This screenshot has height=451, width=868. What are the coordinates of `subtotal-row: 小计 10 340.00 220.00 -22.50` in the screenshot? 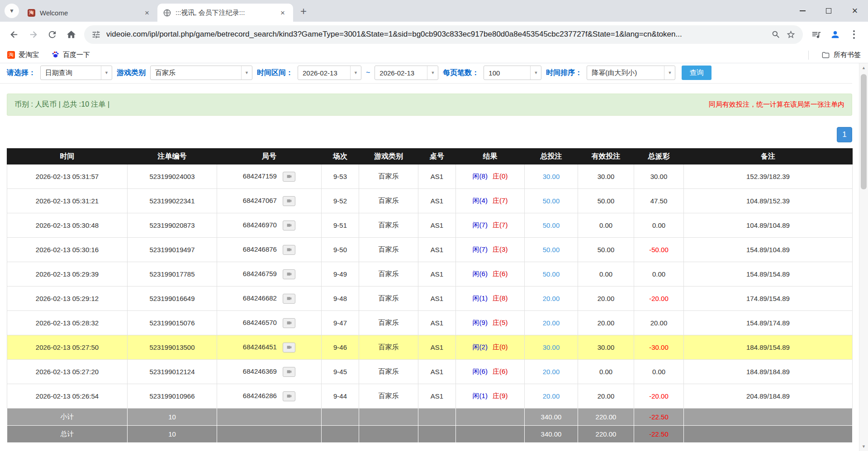 It's located at (430, 417).